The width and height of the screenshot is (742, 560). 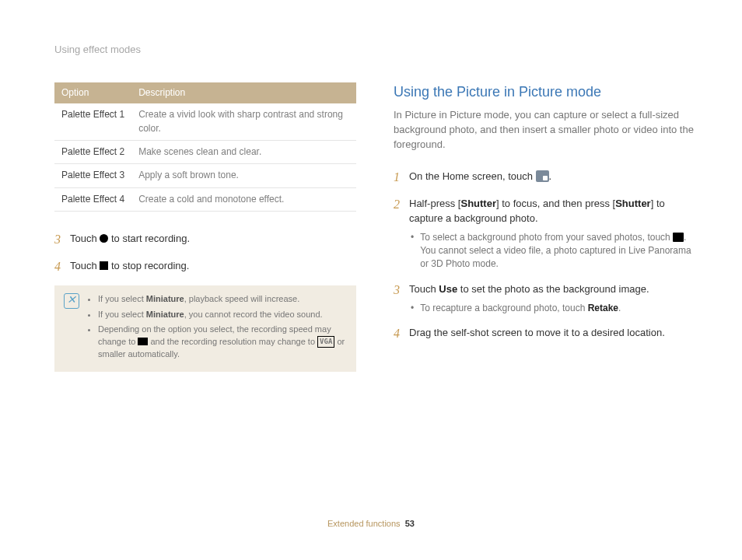 What do you see at coordinates (205, 152) in the screenshot?
I see `table-row: Palette Effect 2 Make scenes clean and c…` at bounding box center [205, 152].